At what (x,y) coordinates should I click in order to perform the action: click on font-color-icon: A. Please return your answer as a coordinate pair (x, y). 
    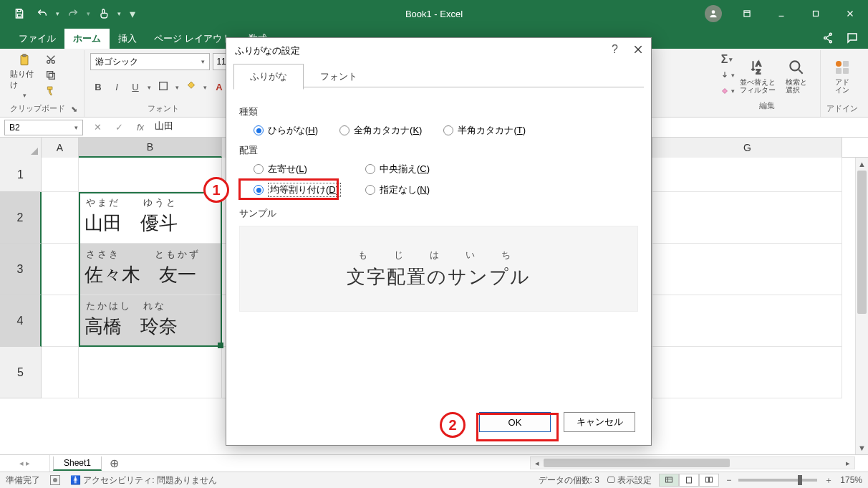
    Looking at the image, I should click on (219, 87).